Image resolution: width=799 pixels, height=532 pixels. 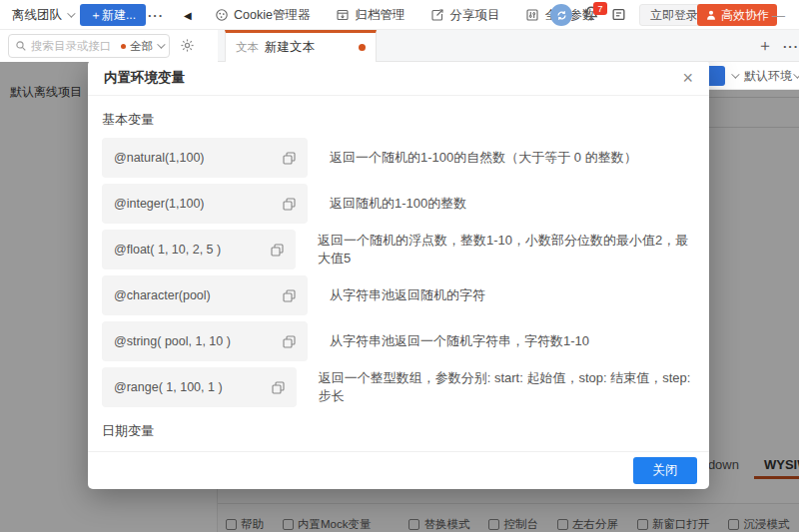 I want to click on tab-more-menu: ···, so click(x=791, y=46).